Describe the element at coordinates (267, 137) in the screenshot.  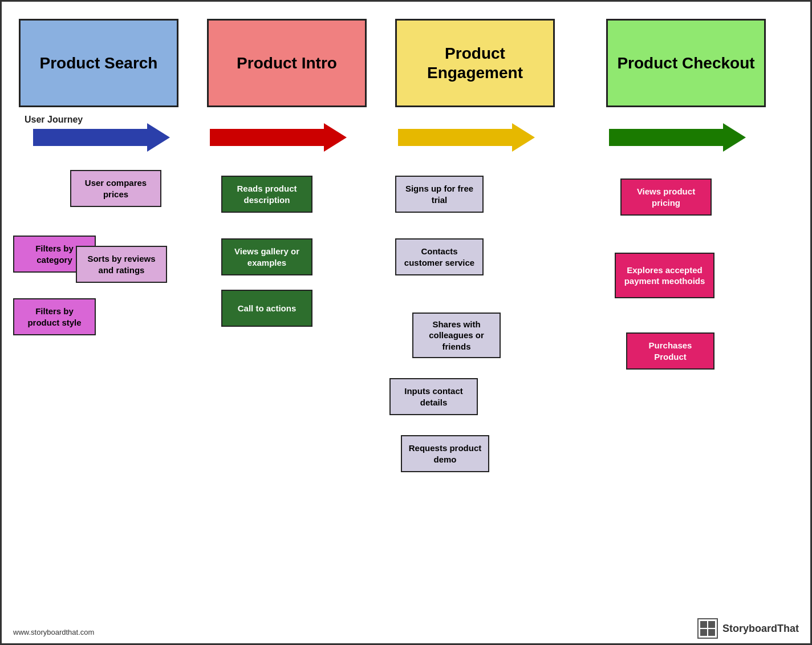
I see `arrow-intro-body` at that location.